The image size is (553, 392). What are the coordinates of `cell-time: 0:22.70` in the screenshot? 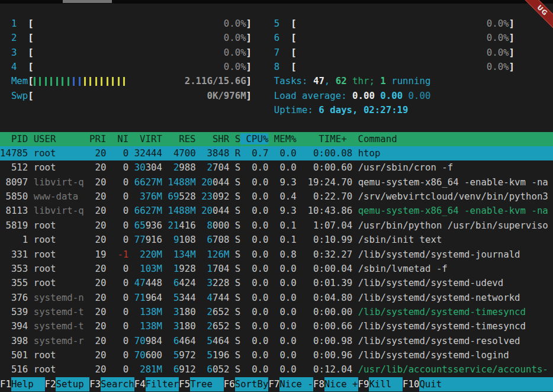 It's located at (327, 197).